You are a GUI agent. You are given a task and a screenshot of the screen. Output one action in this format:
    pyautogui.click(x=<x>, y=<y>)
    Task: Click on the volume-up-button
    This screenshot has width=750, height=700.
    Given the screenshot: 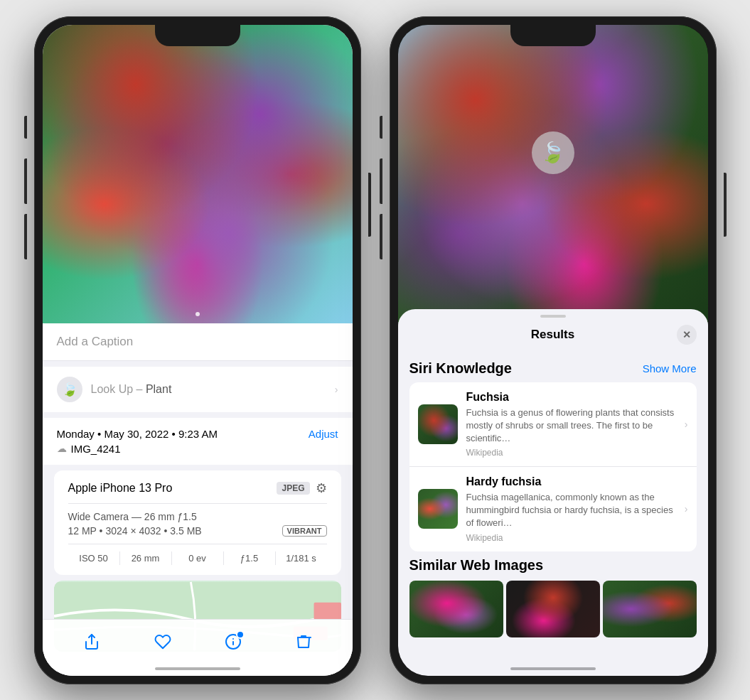 What is the action you would take?
    pyautogui.click(x=26, y=181)
    